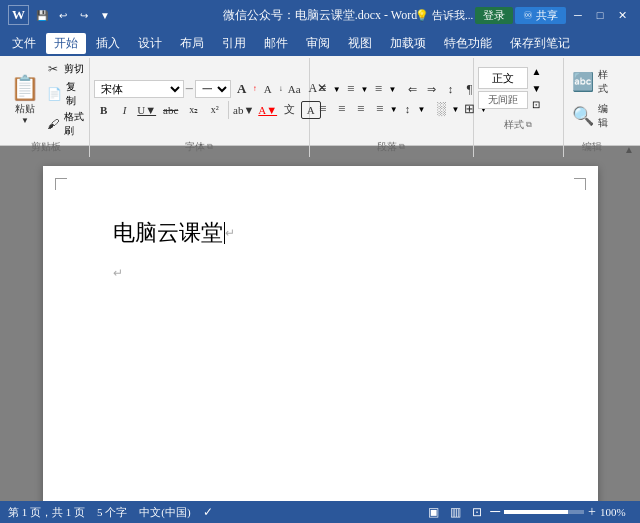  What do you see at coordinates (537, 104) in the screenshot?
I see `styles-more: ⊡` at bounding box center [537, 104].